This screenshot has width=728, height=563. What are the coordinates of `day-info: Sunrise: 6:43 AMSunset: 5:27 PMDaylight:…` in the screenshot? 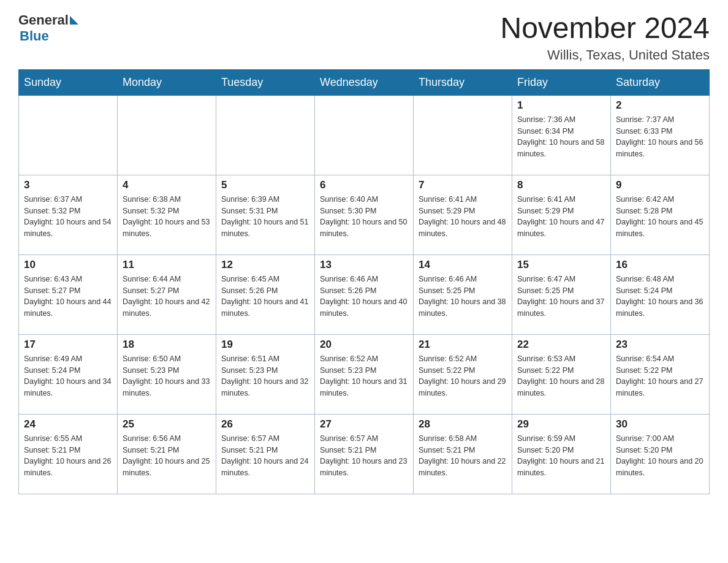 It's located at (68, 297).